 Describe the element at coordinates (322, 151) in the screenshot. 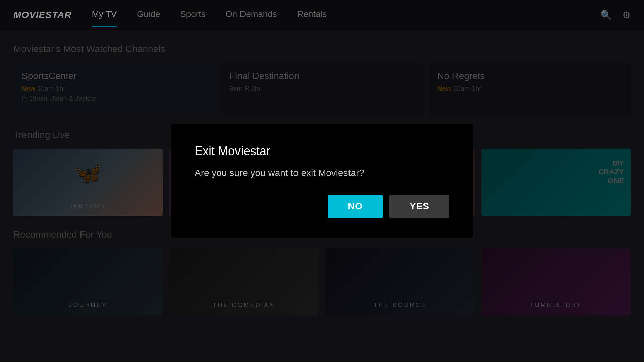

I see `modal-title: Exit Moviestar` at that location.